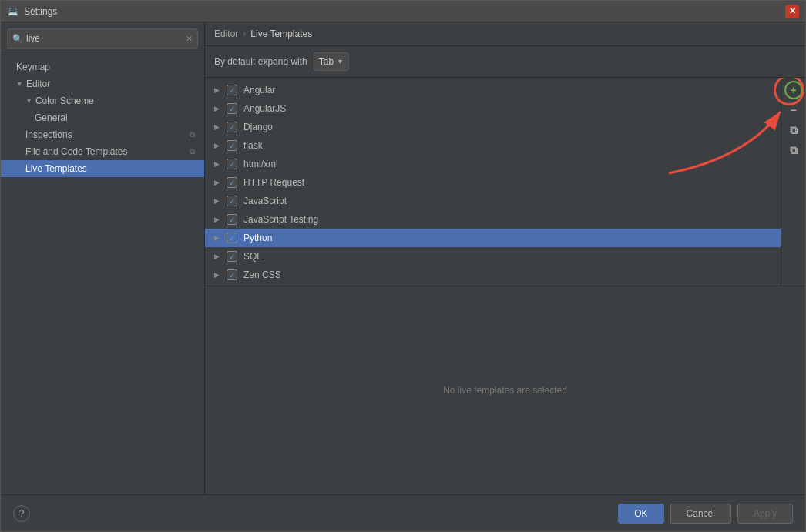 This screenshot has width=806, height=532. Describe the element at coordinates (18, 38) in the screenshot. I see `search-icon: 🔍` at that location.